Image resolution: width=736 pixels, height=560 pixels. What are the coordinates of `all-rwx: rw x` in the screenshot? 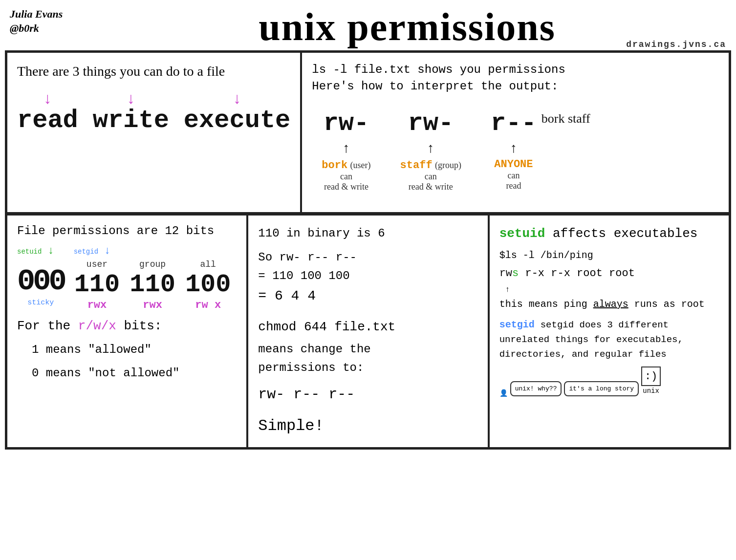 It's located at (208, 305).